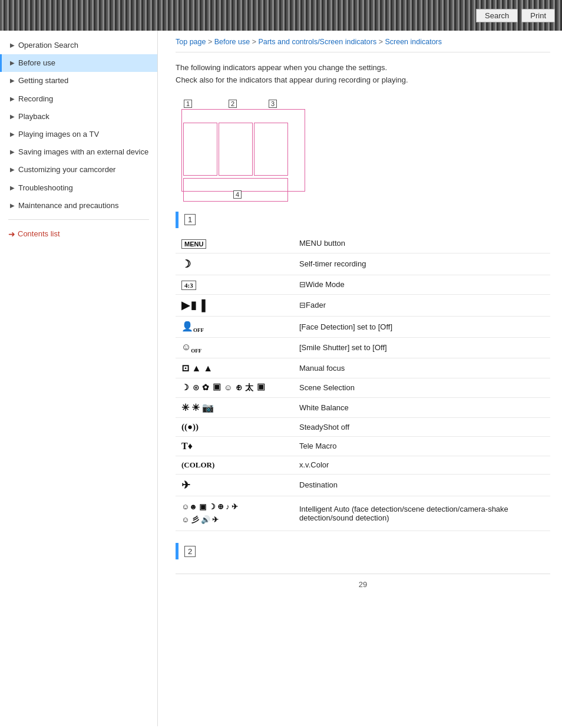 The height and width of the screenshot is (728, 562). What do you see at coordinates (79, 81) in the screenshot?
I see `sidebar-item-getting-started: ▶ Getting started` at bounding box center [79, 81].